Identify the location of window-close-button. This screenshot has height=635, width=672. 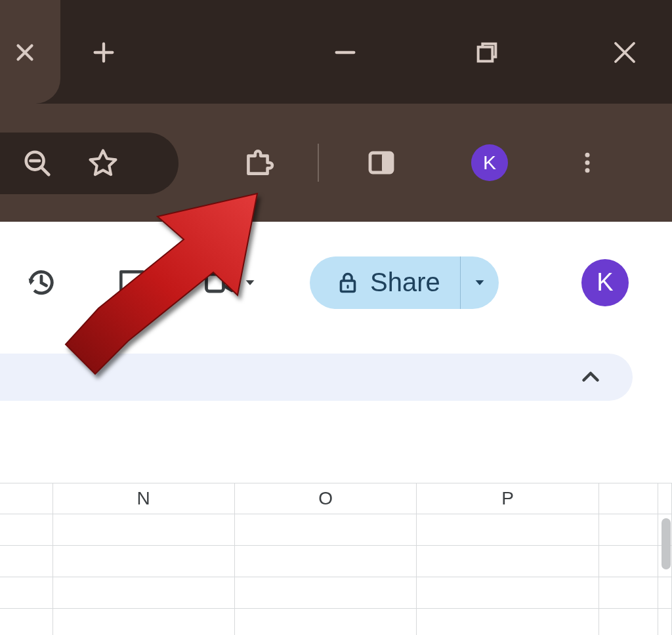
(625, 52).